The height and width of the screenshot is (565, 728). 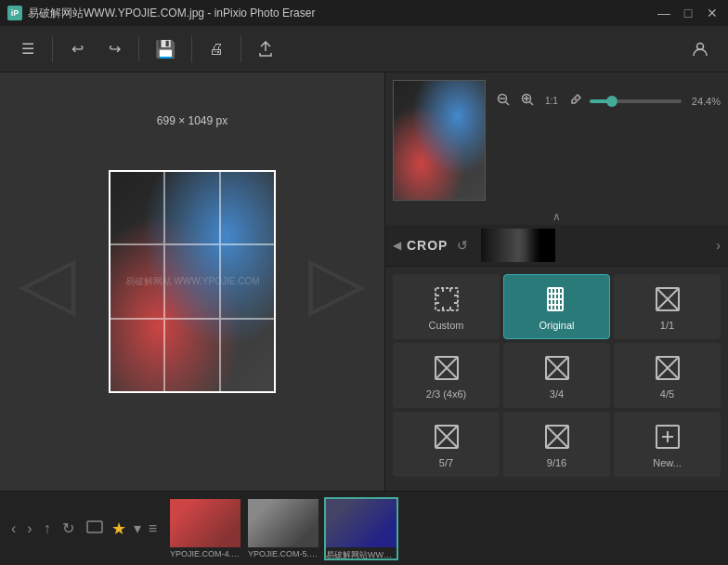 I want to click on zoom-out-button, so click(x=503, y=100).